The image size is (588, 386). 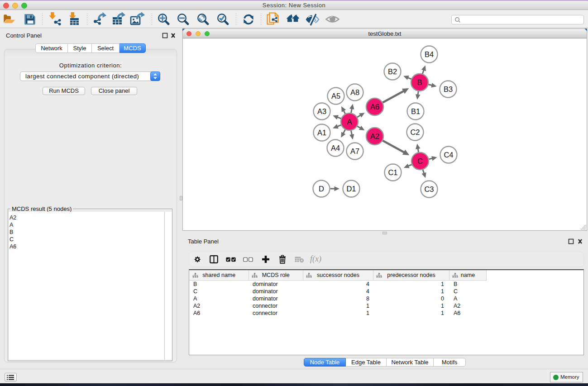 What do you see at coordinates (392, 71) in the screenshot?
I see `svg-text: B2` at bounding box center [392, 71].